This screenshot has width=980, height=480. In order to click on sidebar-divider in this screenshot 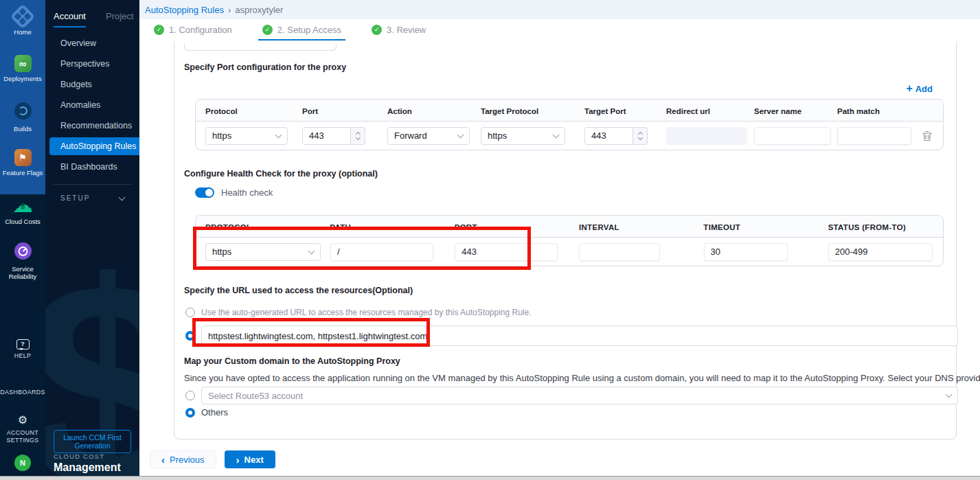, I will do `click(92, 184)`.